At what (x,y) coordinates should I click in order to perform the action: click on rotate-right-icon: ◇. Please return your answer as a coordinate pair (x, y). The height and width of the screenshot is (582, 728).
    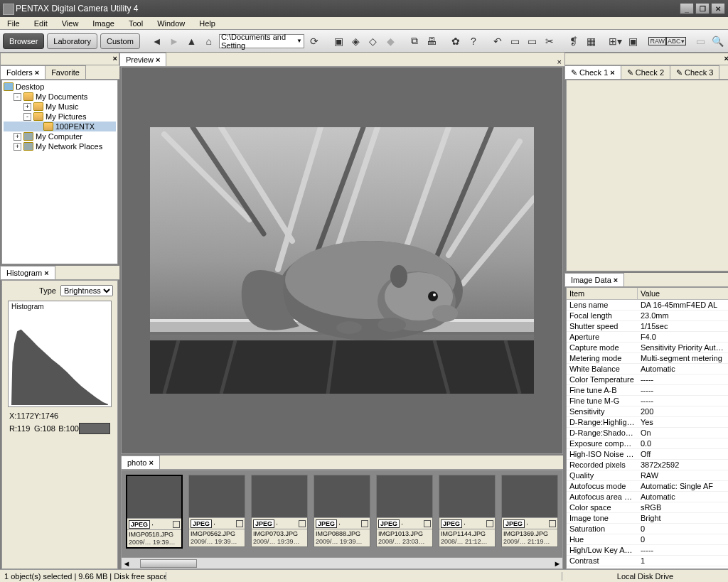
    Looking at the image, I should click on (373, 41).